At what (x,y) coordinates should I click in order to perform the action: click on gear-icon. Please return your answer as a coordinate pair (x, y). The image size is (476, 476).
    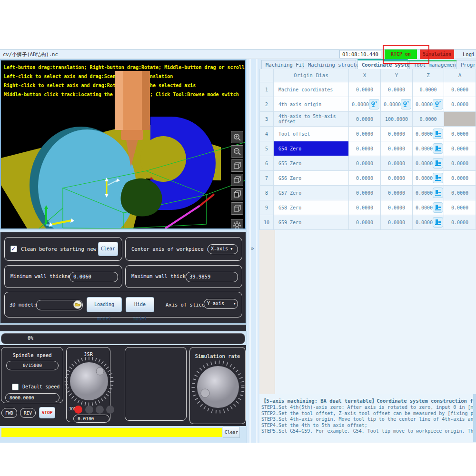
    Looking at the image, I should click on (237, 224).